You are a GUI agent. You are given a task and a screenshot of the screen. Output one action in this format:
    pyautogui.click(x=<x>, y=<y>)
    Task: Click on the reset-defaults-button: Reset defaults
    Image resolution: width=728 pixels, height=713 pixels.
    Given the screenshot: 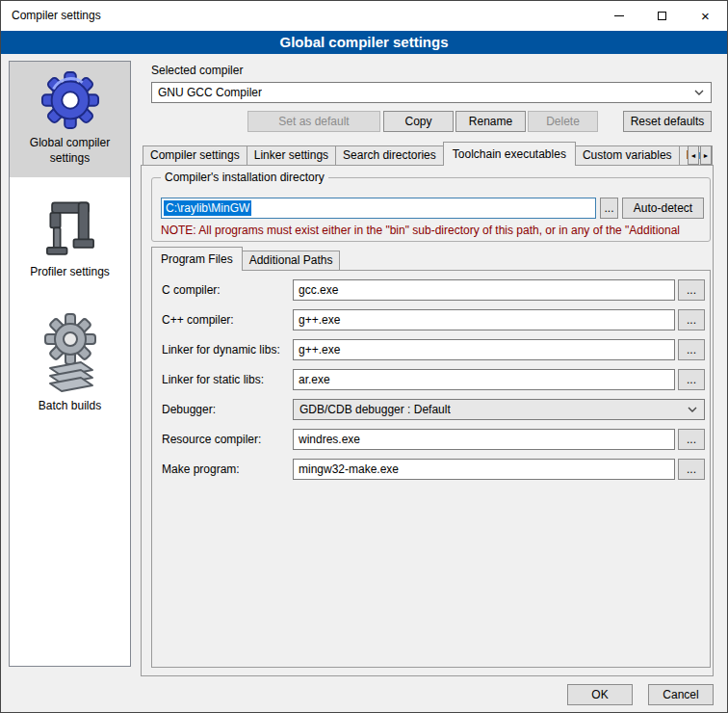 What is the action you would take?
    pyautogui.click(x=667, y=121)
    